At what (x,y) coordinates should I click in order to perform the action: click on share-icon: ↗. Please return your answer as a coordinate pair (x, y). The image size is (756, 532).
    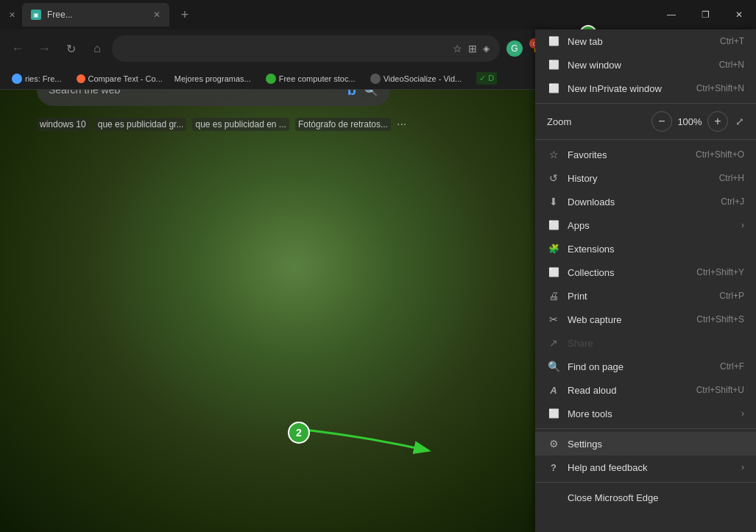
    Looking at the image, I should click on (554, 343).